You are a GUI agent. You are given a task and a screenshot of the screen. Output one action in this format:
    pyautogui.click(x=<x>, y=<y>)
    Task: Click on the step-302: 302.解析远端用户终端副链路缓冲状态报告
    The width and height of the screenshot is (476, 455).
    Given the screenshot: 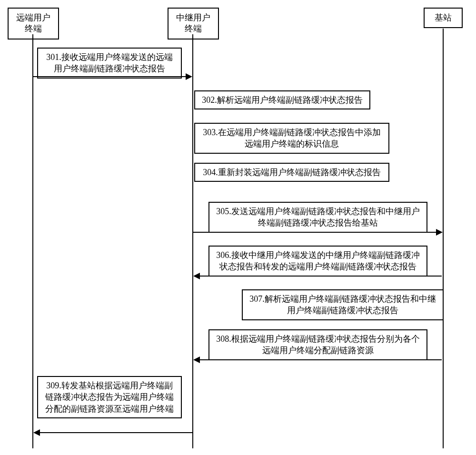 What is the action you would take?
    pyautogui.click(x=282, y=100)
    